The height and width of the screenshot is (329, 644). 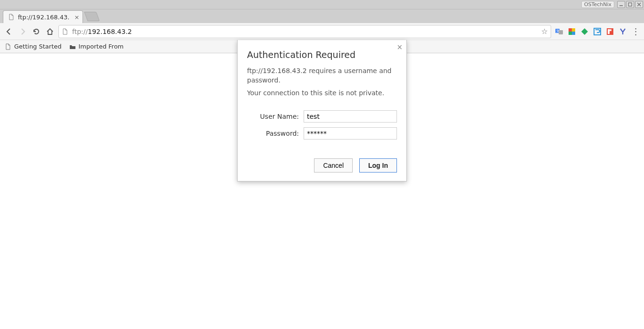 What do you see at coordinates (545, 31) in the screenshot?
I see `bookmark-star-button: ☆` at bounding box center [545, 31].